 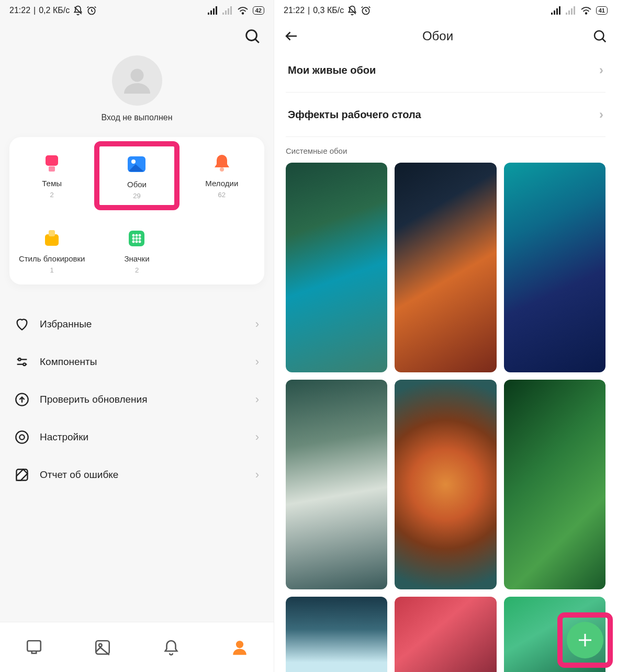 I want to click on menu-favorites: Избранные ›, so click(x=137, y=324).